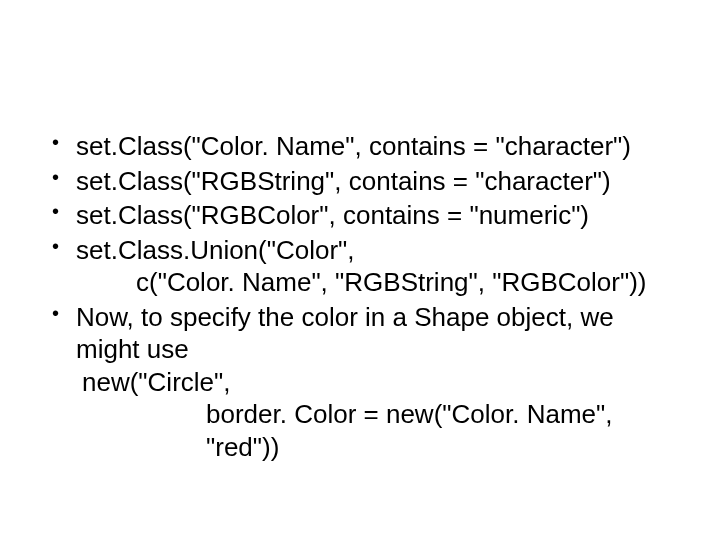 This screenshot has height=540, width=720. Describe the element at coordinates (354, 146) in the screenshot. I see `bullet-text: set.Class("Color. Name", contains = "cha…` at that location.